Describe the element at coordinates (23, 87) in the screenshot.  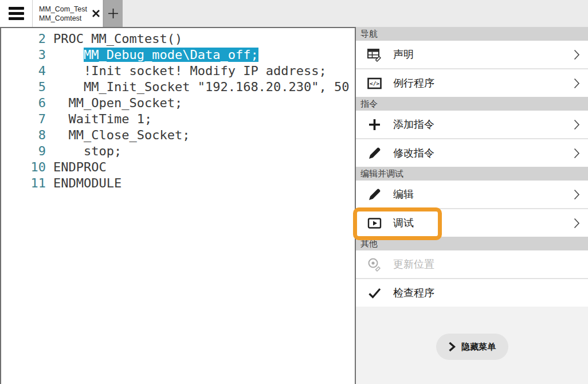
I see `line-number: 5` at that location.